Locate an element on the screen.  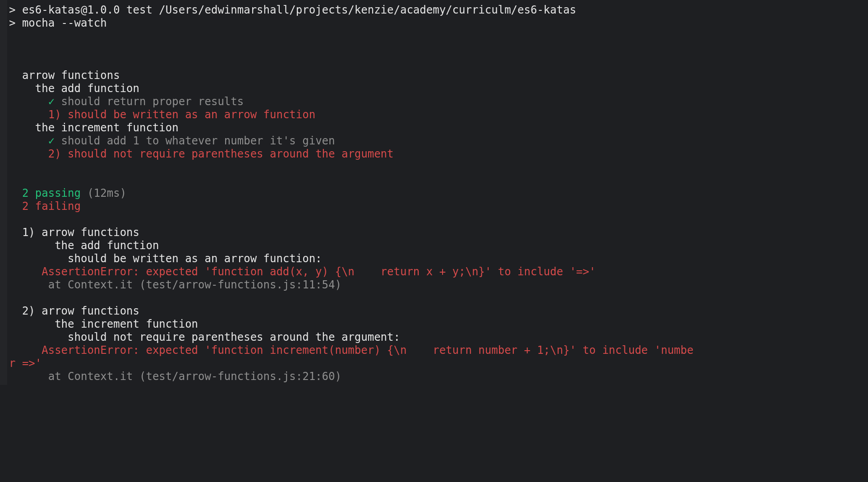
suite1-pass-text: should return proper results is located at coordinates (149, 102).